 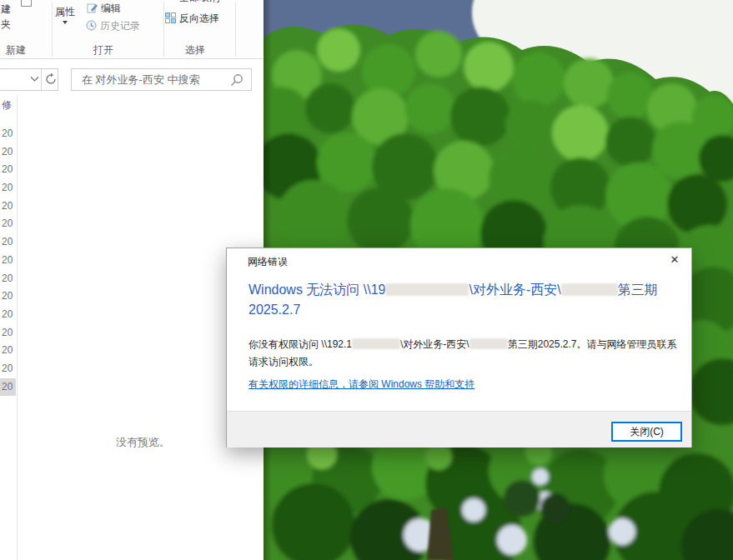 I want to click on heading-text-pre: Windows 无法访问 \\19, so click(x=317, y=290).